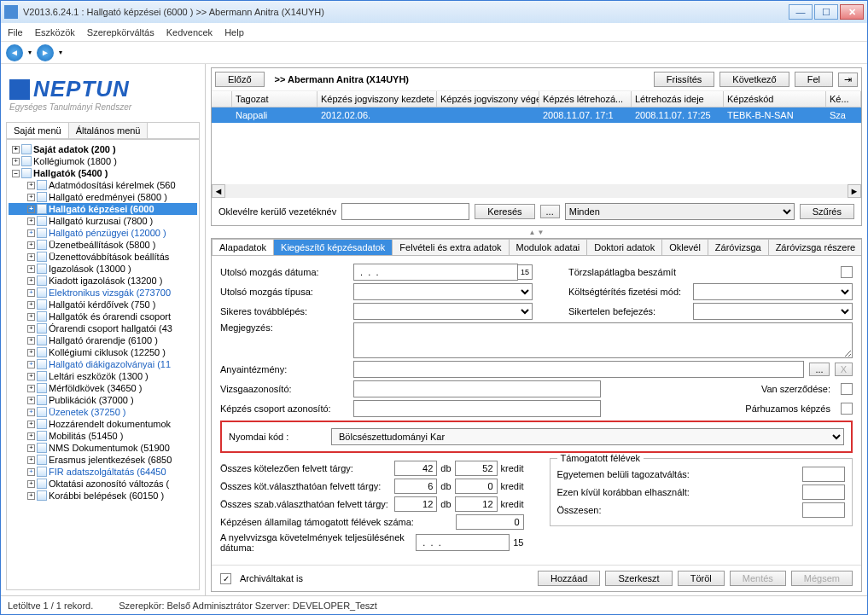 The height and width of the screenshot is (615, 868). Describe the element at coordinates (102, 161) in the screenshot. I see `tree-item: + Kollégiumok (1800 )` at that location.